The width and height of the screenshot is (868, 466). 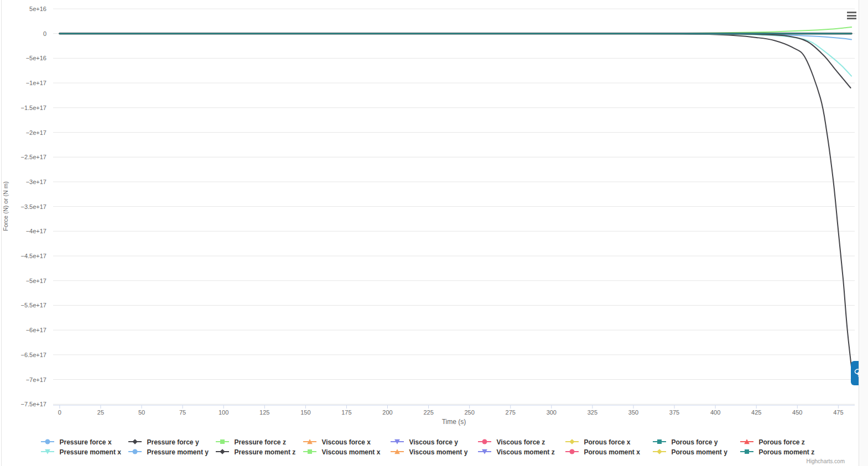 I want to click on legend-label: Pressure moment y, so click(x=178, y=452).